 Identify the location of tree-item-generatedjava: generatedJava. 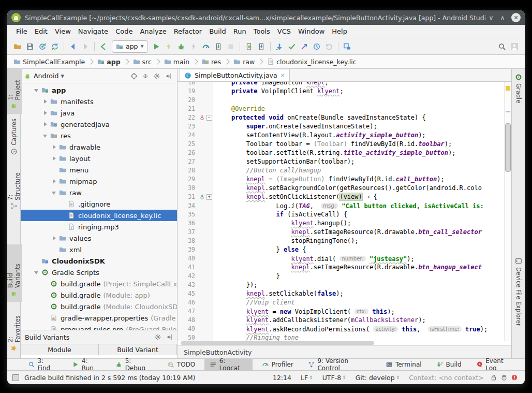
(99, 124).